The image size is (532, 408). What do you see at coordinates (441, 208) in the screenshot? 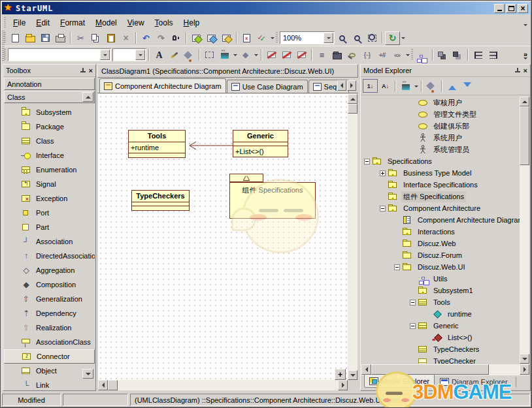
I see `tree-item: Component Architecture` at bounding box center [441, 208].